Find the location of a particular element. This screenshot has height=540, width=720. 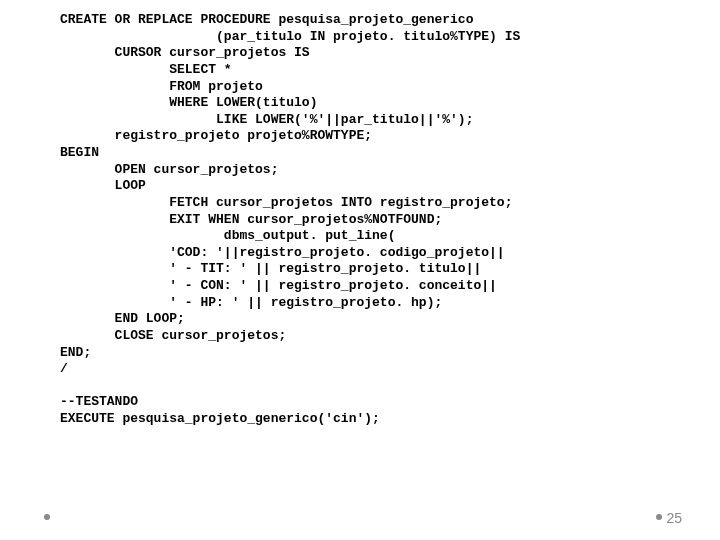

slide-bullet-left is located at coordinates (47, 517).